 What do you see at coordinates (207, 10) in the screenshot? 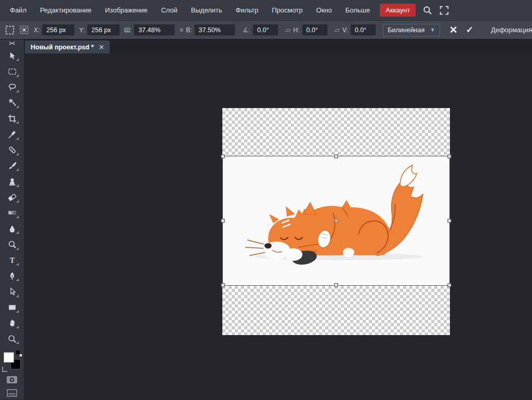
I see `menu-select: Выделить` at bounding box center [207, 10].